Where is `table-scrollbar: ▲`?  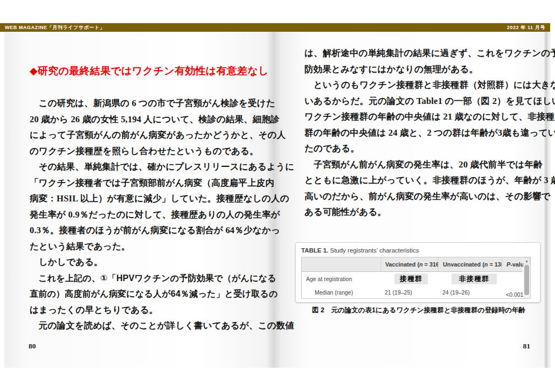
table-scrollbar: ▲ is located at coordinates (527, 278).